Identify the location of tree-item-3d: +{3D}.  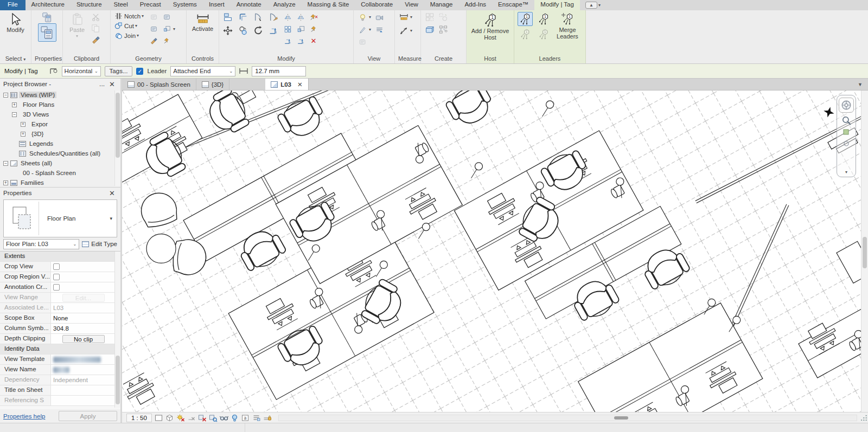
(60, 134).